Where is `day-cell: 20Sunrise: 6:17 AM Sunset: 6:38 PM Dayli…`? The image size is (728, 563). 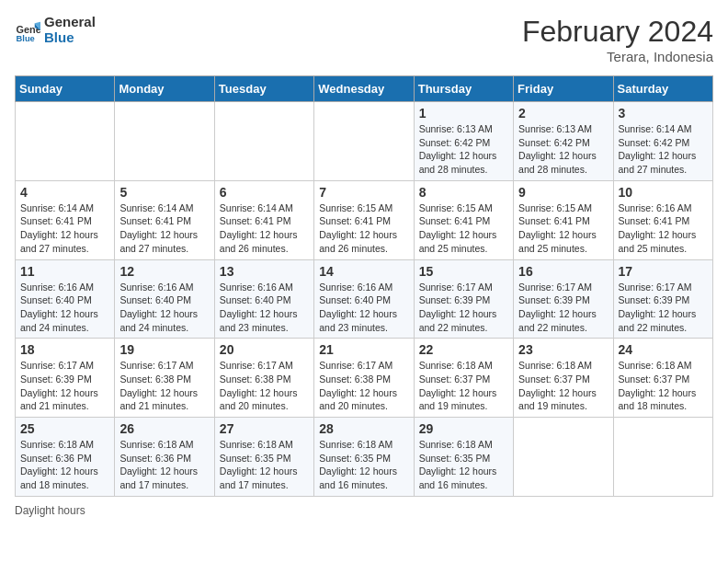
day-cell: 20Sunrise: 6:17 AM Sunset: 6:38 PM Dayli… is located at coordinates (264, 378).